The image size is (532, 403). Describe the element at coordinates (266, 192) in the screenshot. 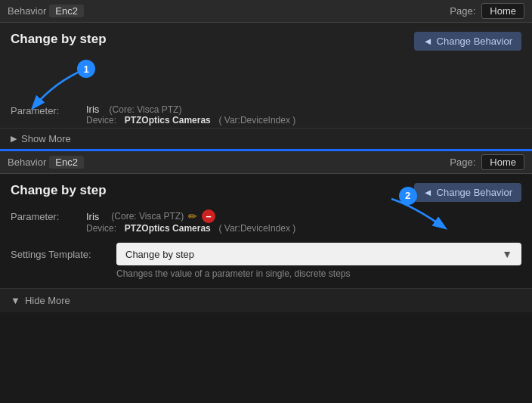

I see `section-2-header: Change by step 2 ◄ Change Behavior` at that location.